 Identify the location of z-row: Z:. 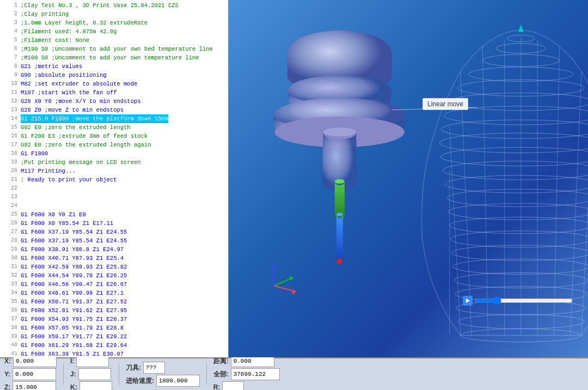
(30, 386).